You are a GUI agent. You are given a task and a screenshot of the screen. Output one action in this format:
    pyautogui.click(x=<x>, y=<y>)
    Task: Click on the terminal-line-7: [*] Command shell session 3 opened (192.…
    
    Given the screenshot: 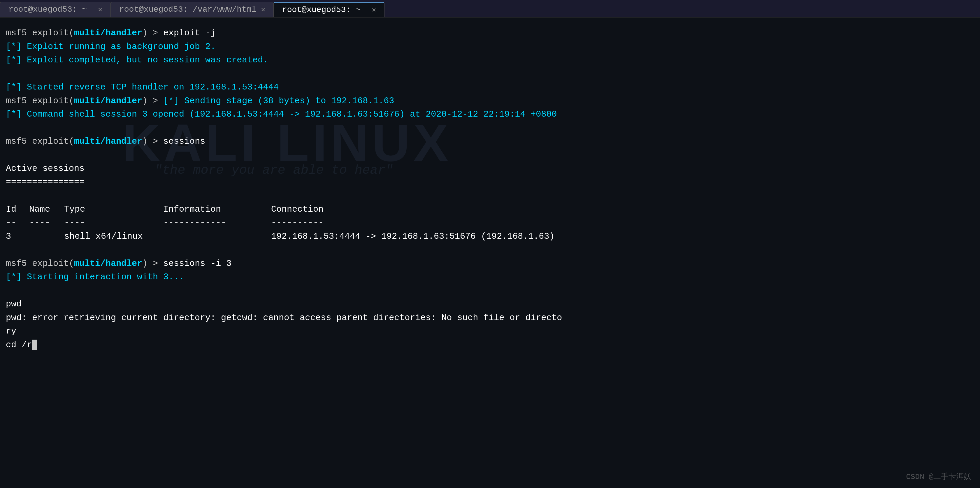 What is the action you would take?
    pyautogui.click(x=490, y=114)
    